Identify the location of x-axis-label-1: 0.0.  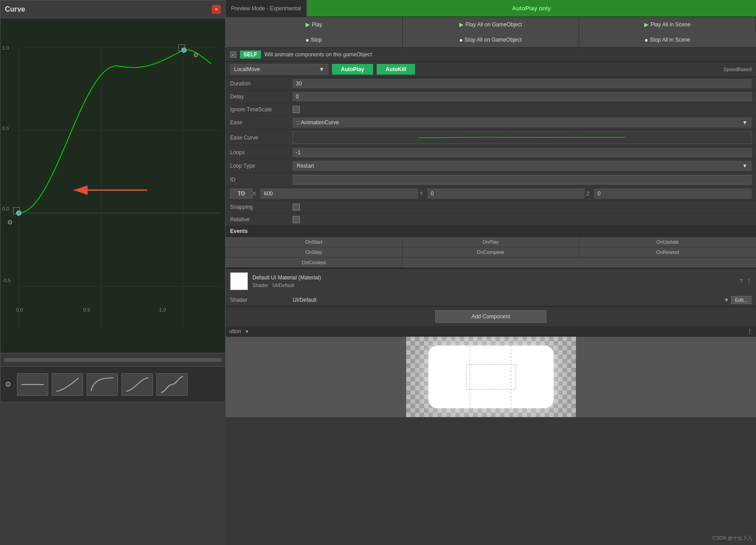
(20, 310).